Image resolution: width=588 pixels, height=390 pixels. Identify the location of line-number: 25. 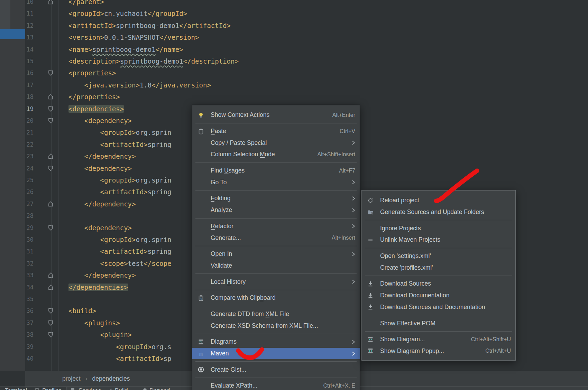
(29, 180).